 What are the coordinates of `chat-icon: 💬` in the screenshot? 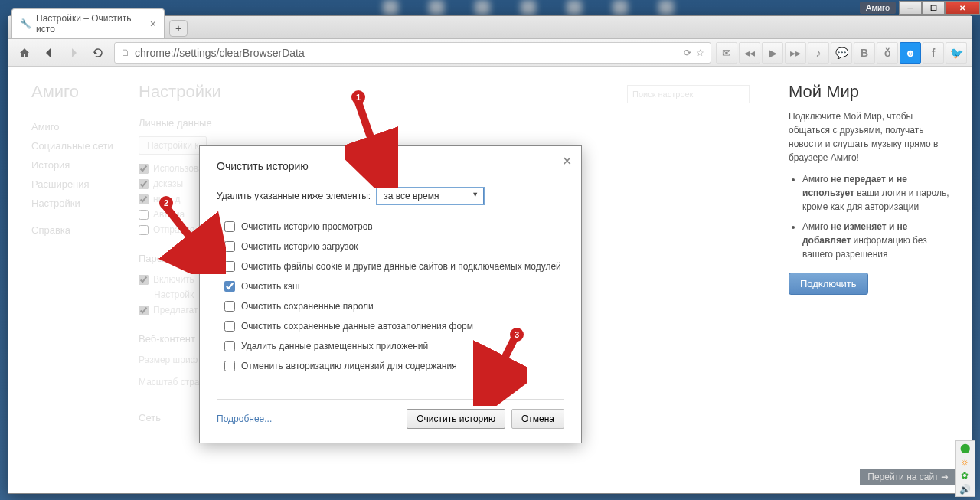 It's located at (841, 53).